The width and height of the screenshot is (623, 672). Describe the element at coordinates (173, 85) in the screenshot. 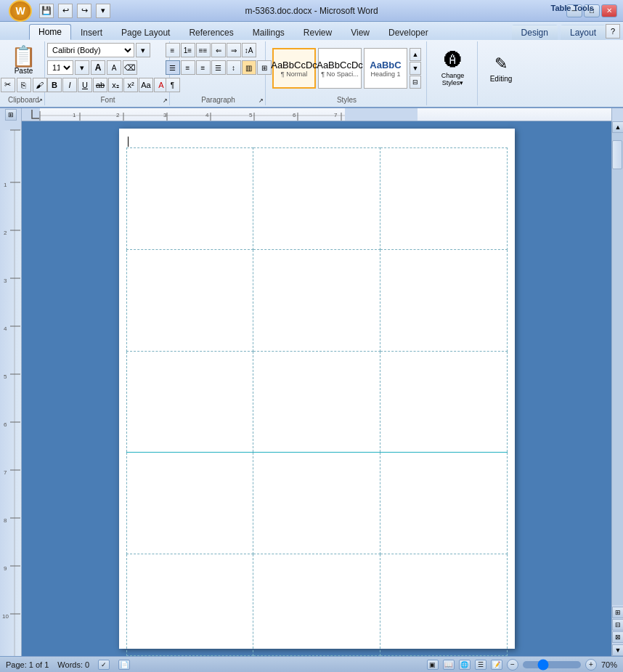

I see `show-formatting-button: ¶` at that location.